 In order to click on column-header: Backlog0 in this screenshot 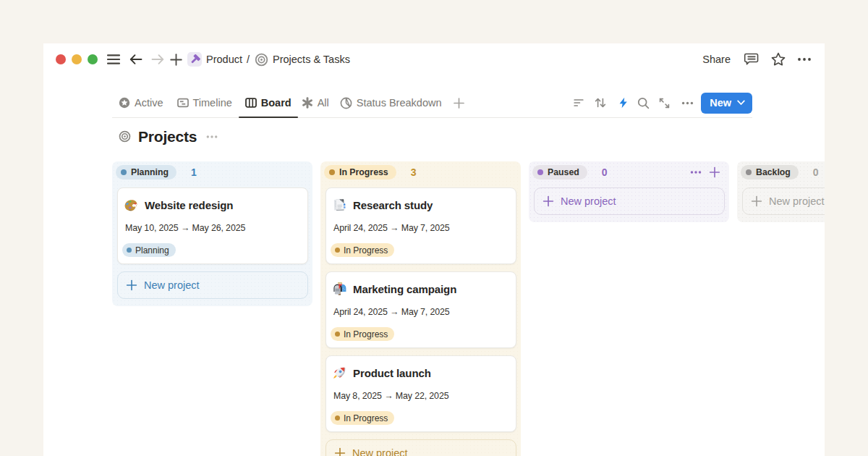, I will do `click(783, 172)`.